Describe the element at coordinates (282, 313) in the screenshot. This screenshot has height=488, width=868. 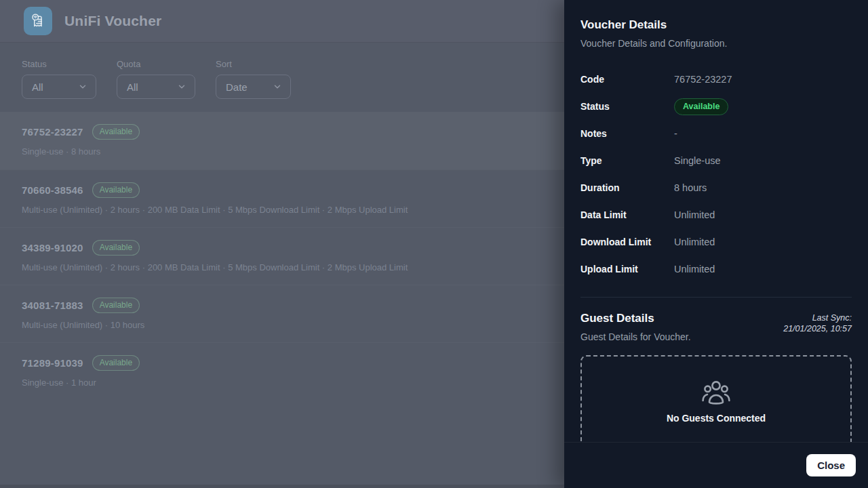
I see `voucher-row: 34081-71883 Available Multi-use (Unlimit…` at that location.